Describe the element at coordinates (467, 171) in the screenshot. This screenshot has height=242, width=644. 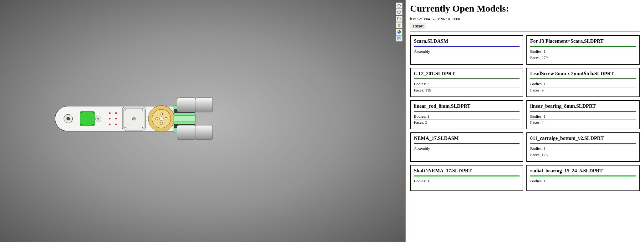
I see `model-card-title: Shaft^NEMA_17.SLDPRT` at that location.